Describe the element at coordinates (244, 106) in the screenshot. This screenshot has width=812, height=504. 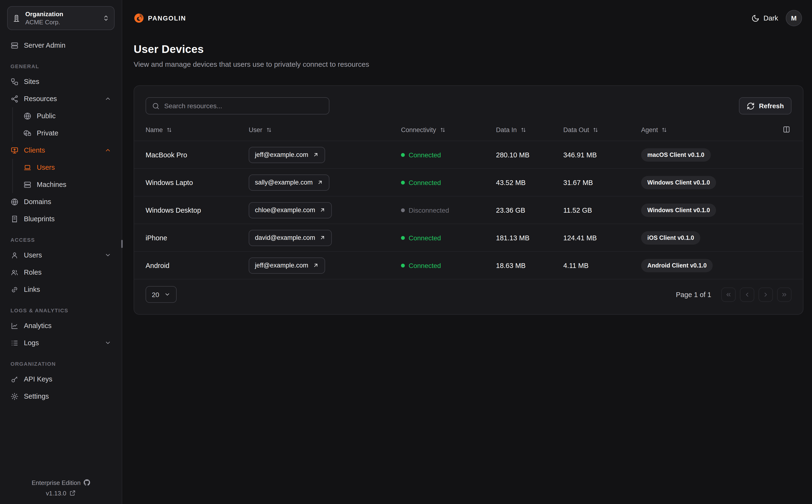
I see `search-input` at that location.